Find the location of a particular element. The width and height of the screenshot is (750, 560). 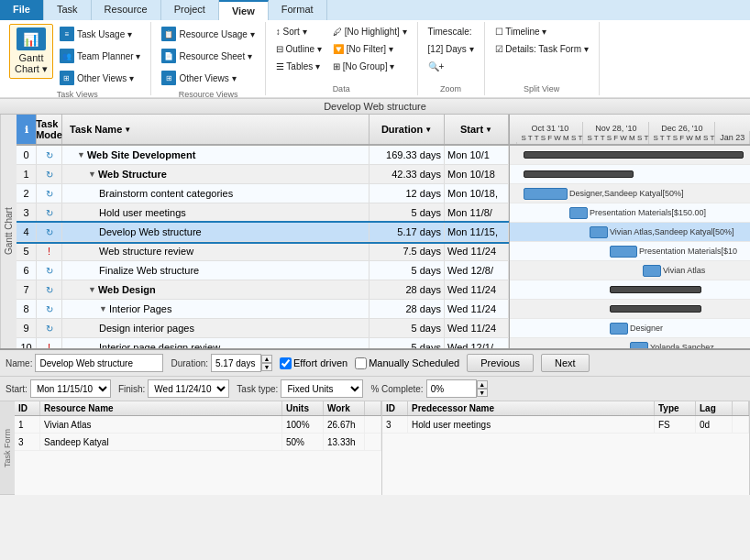

resource-usage-button: 📋 Resource Usage ▾ is located at coordinates (207, 34).